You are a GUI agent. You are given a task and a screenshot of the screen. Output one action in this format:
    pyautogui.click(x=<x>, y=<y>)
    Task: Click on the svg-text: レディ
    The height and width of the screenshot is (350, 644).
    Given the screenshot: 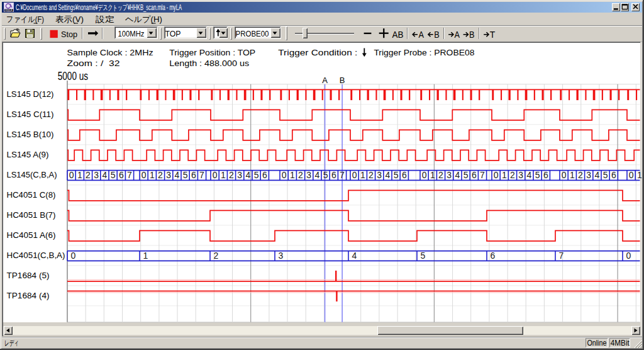 What is the action you would take?
    pyautogui.click(x=11, y=343)
    